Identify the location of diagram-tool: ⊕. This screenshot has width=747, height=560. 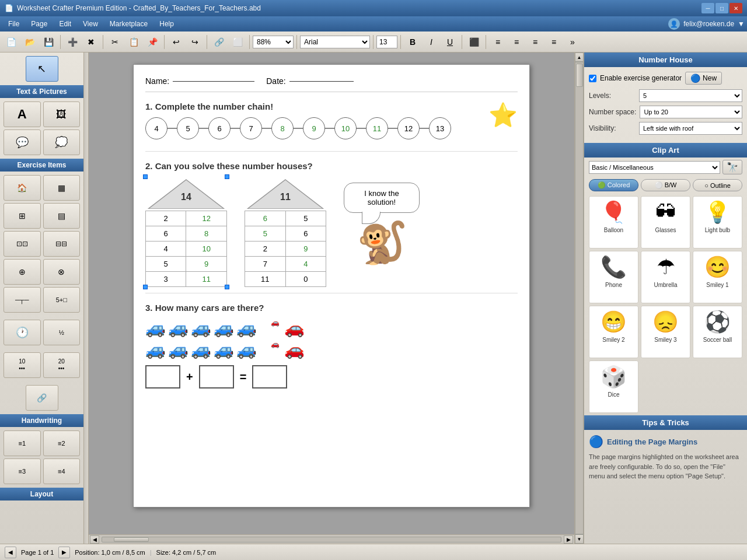
(22, 272).